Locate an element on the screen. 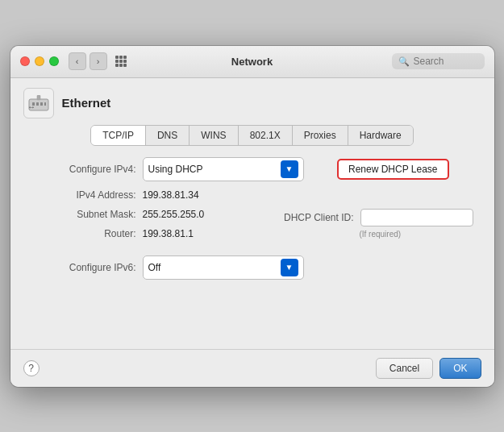 The image size is (504, 432). window-title: Network is located at coordinates (252, 61).